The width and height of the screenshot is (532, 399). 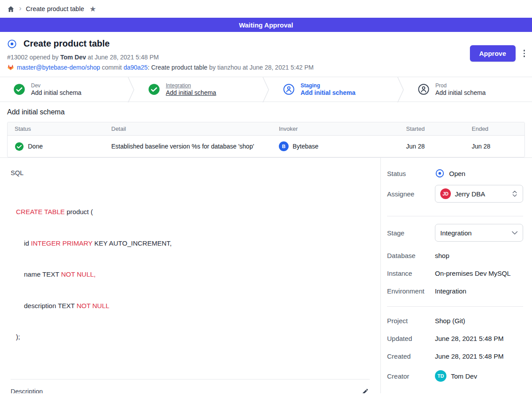 What do you see at coordinates (66, 43) in the screenshot?
I see `page-title: Create product table` at bounding box center [66, 43].